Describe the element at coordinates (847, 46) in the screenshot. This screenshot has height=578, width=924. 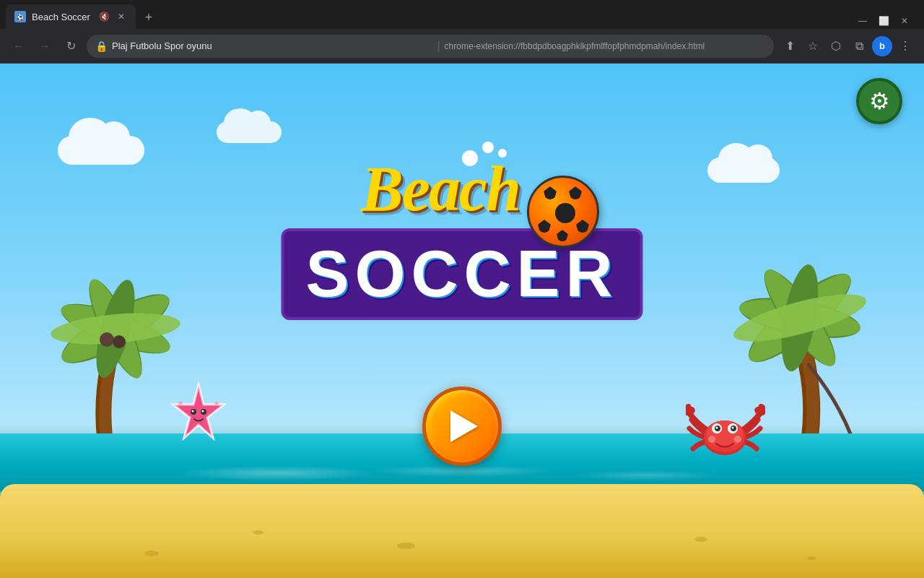
I see `toolbar-icons: ⬆ ☆ ⬡ ⧉ b ⋮` at that location.